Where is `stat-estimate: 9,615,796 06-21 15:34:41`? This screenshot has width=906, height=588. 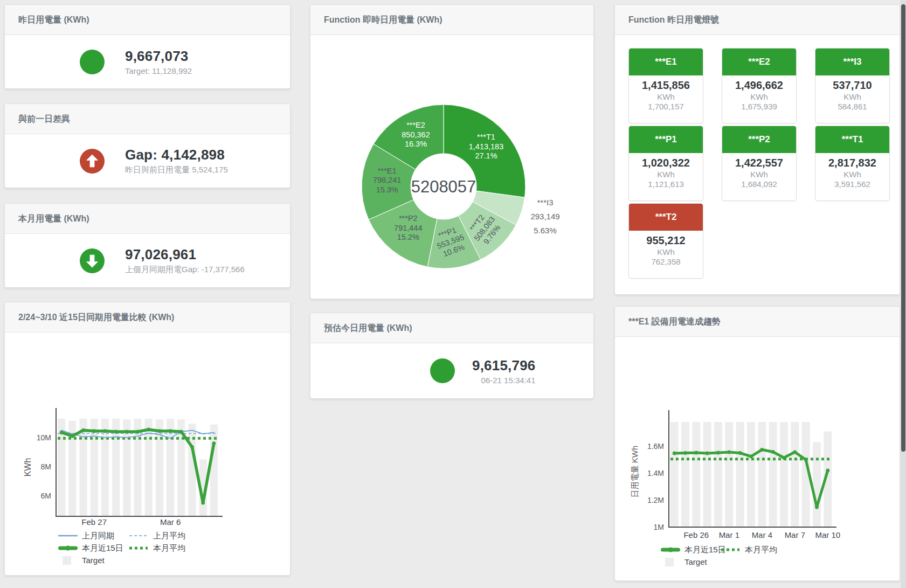
stat-estimate: 9,615,796 06-21 15:34:41 is located at coordinates (452, 371).